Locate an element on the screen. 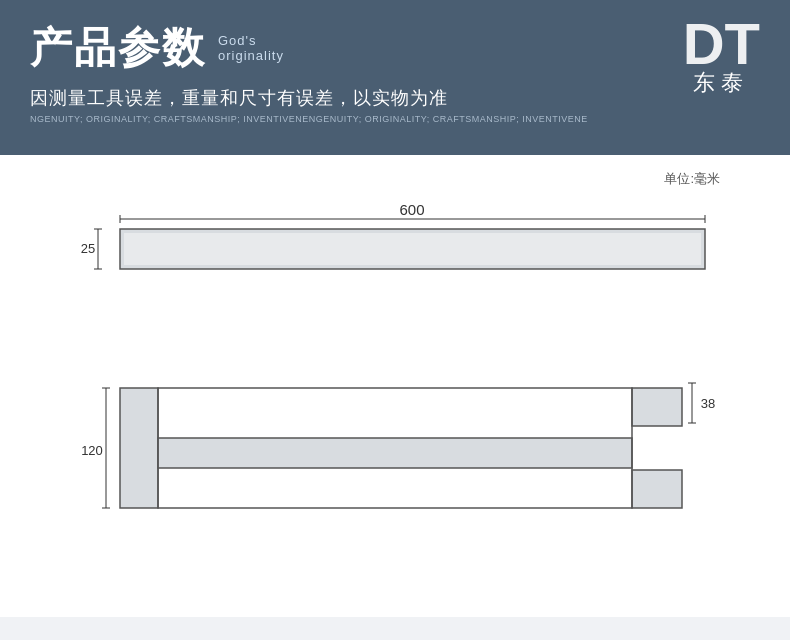  front-right-bracket-bottom is located at coordinates (657, 489).